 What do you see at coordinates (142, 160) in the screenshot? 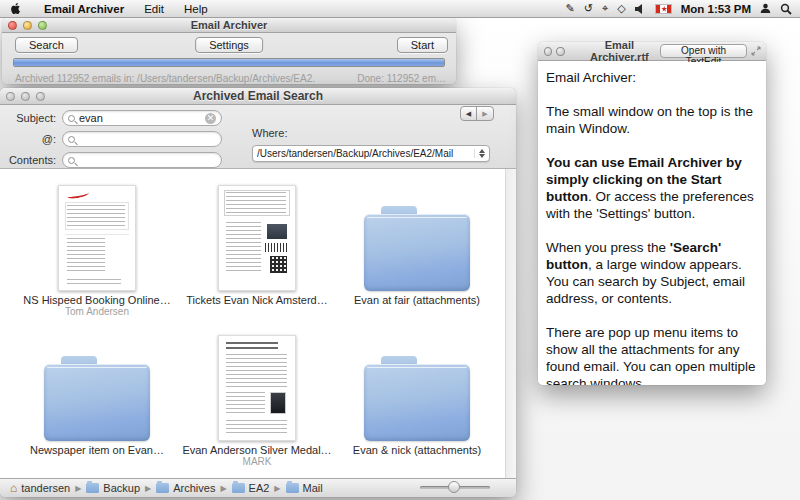
I see `contents-input` at bounding box center [142, 160].